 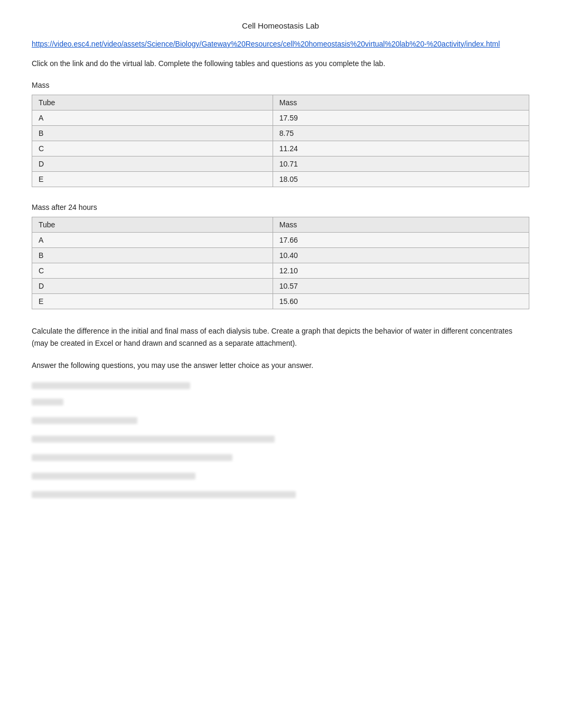 I want to click on table-row: C11.24, so click(x=281, y=149).